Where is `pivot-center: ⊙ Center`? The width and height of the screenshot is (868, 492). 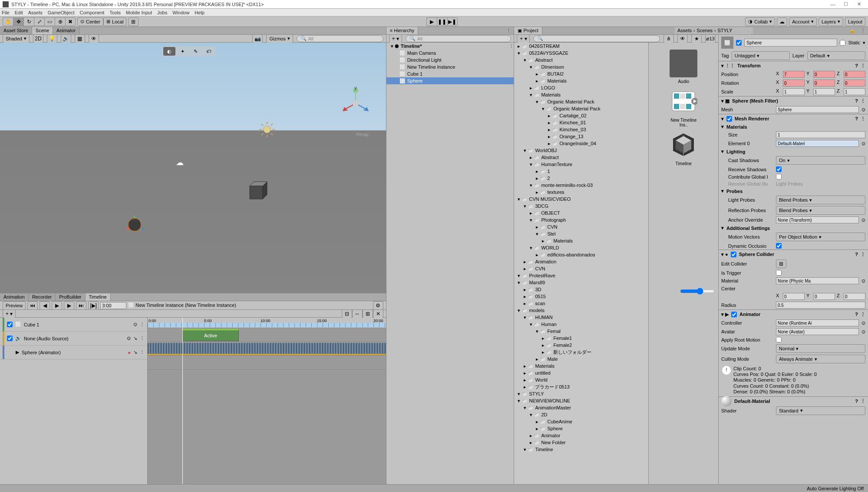
pivot-center: ⊙ Center is located at coordinates (90, 22).